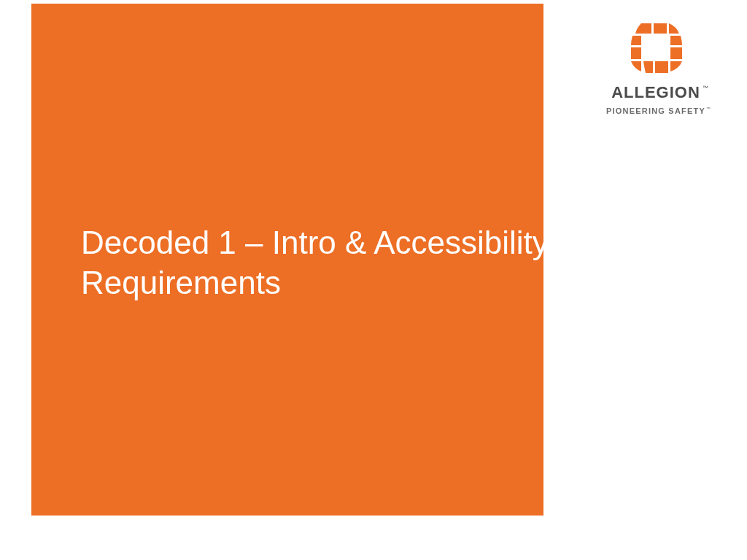 Image resolution: width=747 pixels, height=560 pixels. I want to click on brand-name-text: ALLEGION, so click(656, 92).